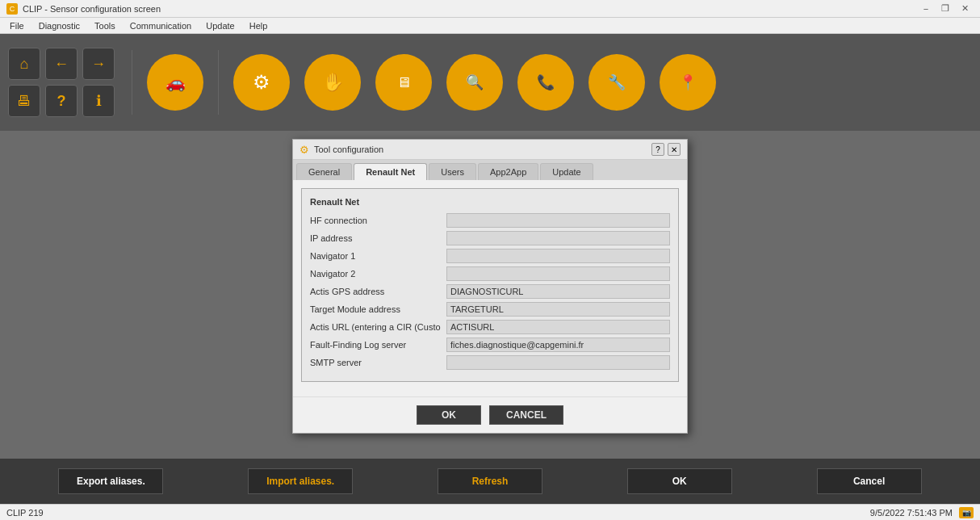 The width and height of the screenshot is (980, 520). What do you see at coordinates (61, 101) in the screenshot?
I see `help-button: ?` at bounding box center [61, 101].